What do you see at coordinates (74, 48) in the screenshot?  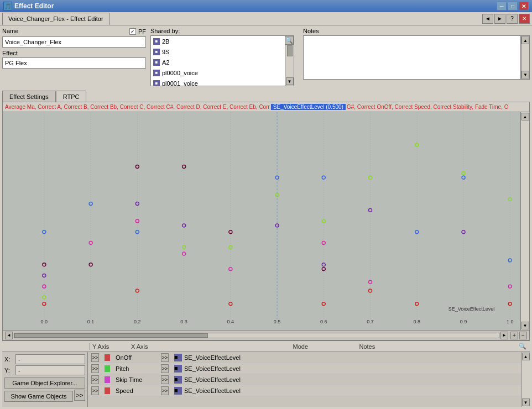 I see `name-section: Name ✓ PF Voice_Changer_Flex Effect PG F…` at bounding box center [74, 48].